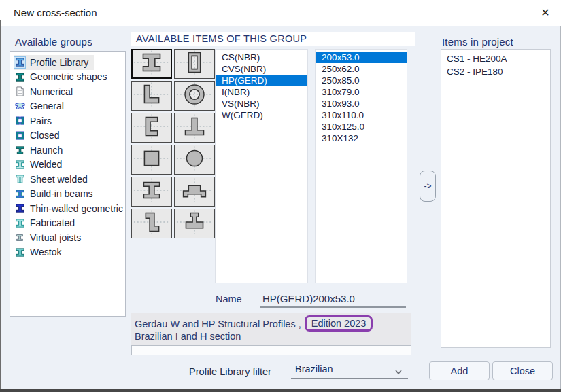  I want to click on items-in-project-list: CS1 - HE200ACS2 - IPE180, so click(496, 198).